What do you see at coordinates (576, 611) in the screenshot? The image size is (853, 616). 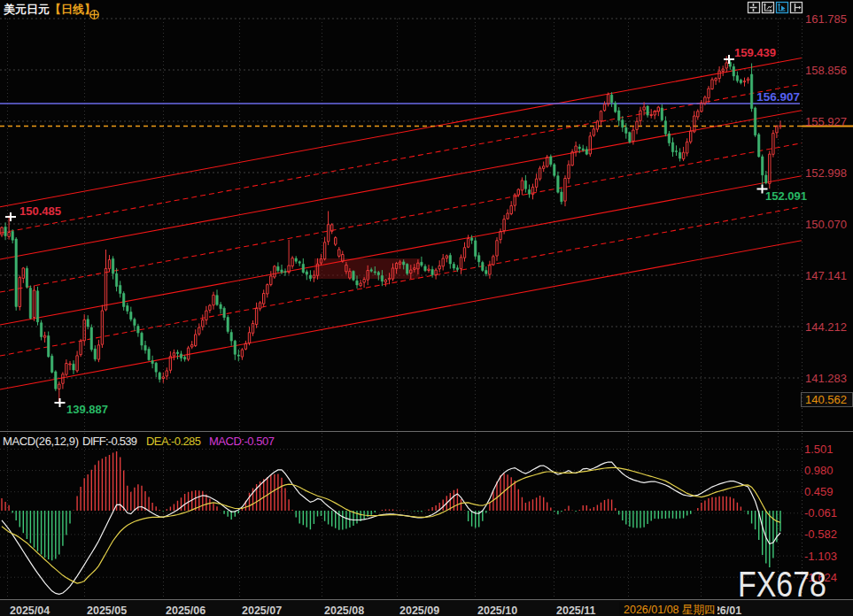 I see `svg-text: 2025/11` at bounding box center [576, 611].